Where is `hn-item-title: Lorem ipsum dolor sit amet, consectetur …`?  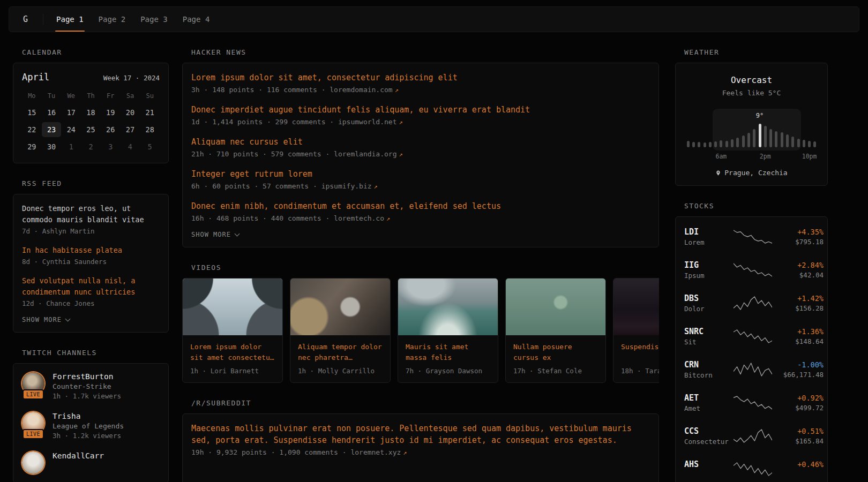 hn-item-title: Lorem ipsum dolor sit amet, consectetur … is located at coordinates (421, 78).